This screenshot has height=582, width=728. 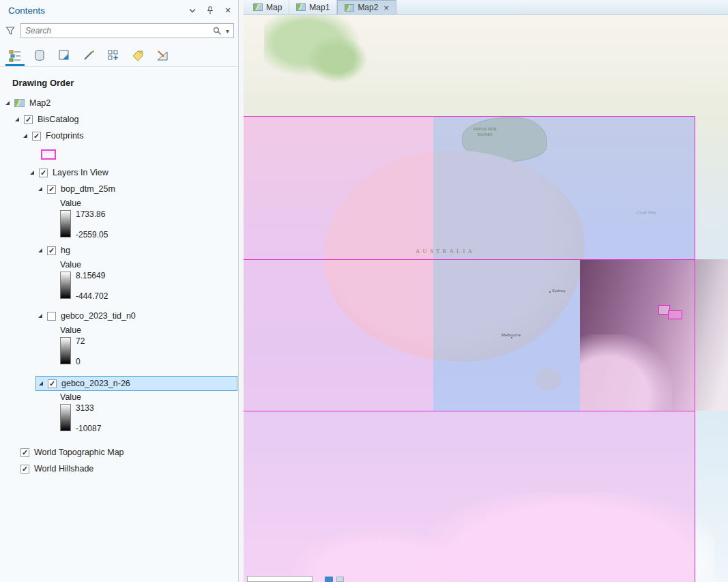 I want to click on footprint-symbol-row, so click(x=139, y=154).